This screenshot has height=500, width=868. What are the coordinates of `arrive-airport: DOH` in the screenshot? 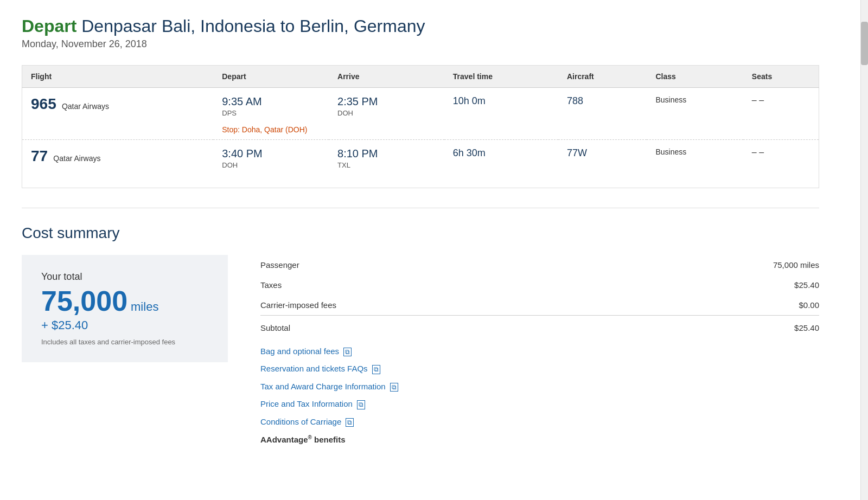 It's located at (386, 113).